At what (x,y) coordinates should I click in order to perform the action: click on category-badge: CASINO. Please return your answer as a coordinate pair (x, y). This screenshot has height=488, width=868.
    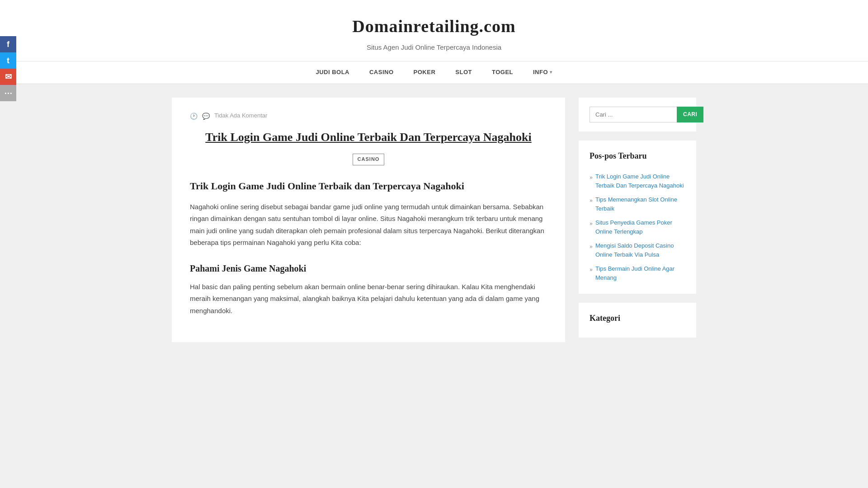
    Looking at the image, I should click on (369, 160).